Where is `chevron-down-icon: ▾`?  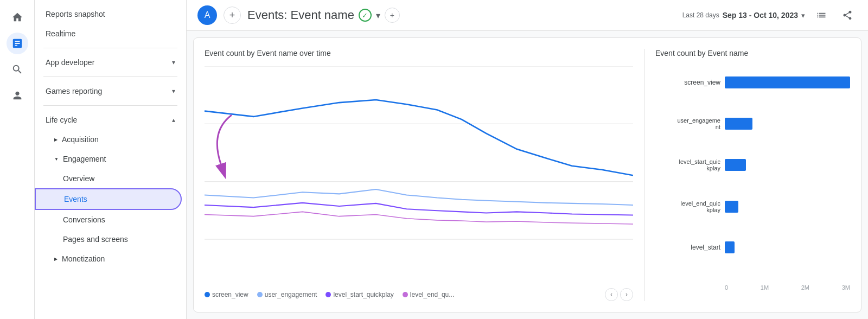
chevron-down-icon: ▾ is located at coordinates (174, 62).